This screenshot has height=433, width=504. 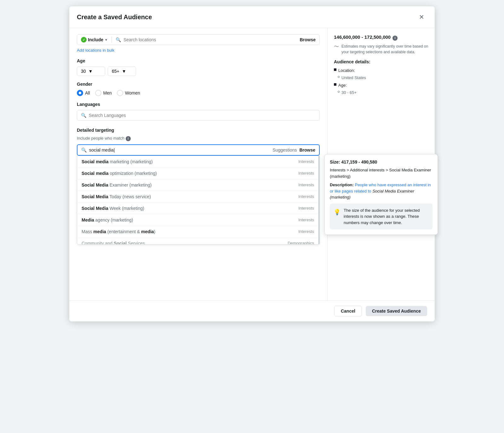 I want to click on gender-option-women: Women, so click(x=129, y=93).